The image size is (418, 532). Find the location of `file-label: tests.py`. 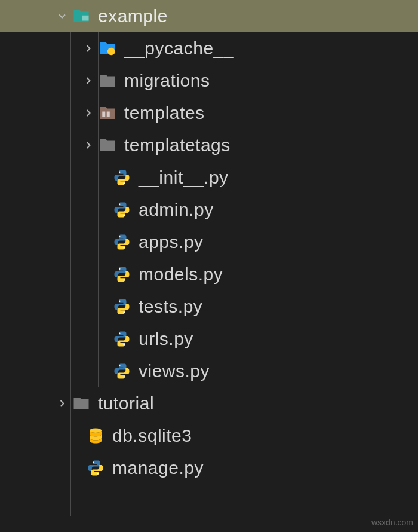

file-label: tests.py is located at coordinates (171, 307).